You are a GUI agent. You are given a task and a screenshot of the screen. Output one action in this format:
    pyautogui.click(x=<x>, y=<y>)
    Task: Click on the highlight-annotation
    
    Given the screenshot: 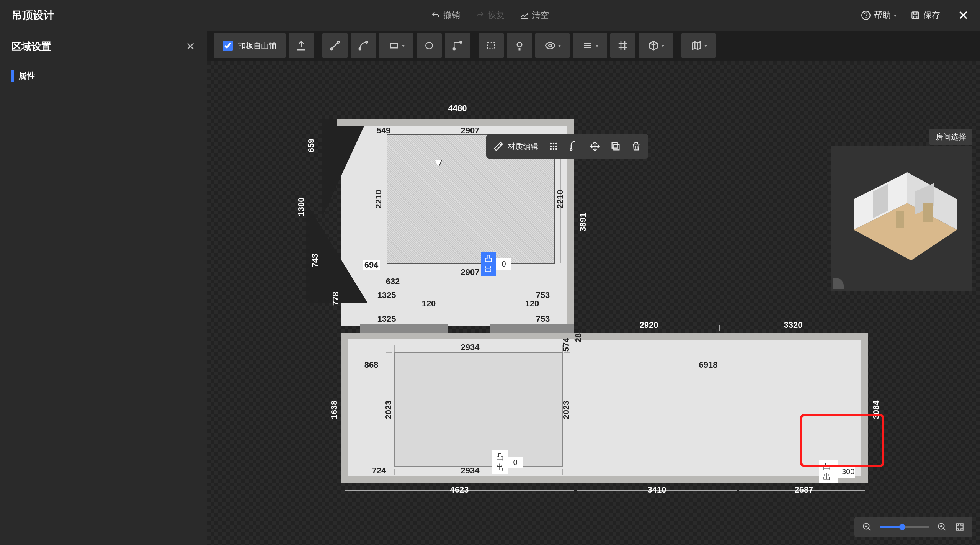 What is the action you would take?
    pyautogui.click(x=842, y=440)
    